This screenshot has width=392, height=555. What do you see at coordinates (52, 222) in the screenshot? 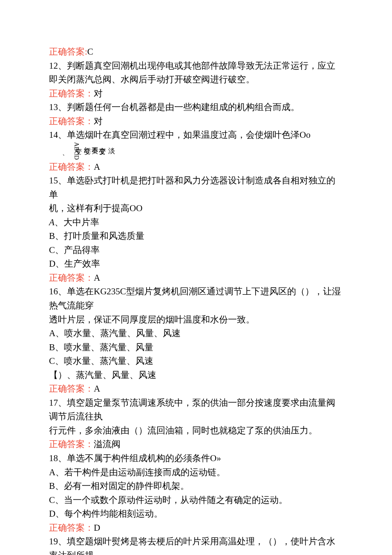
I see `q15-optA-letter: A` at bounding box center [52, 222].